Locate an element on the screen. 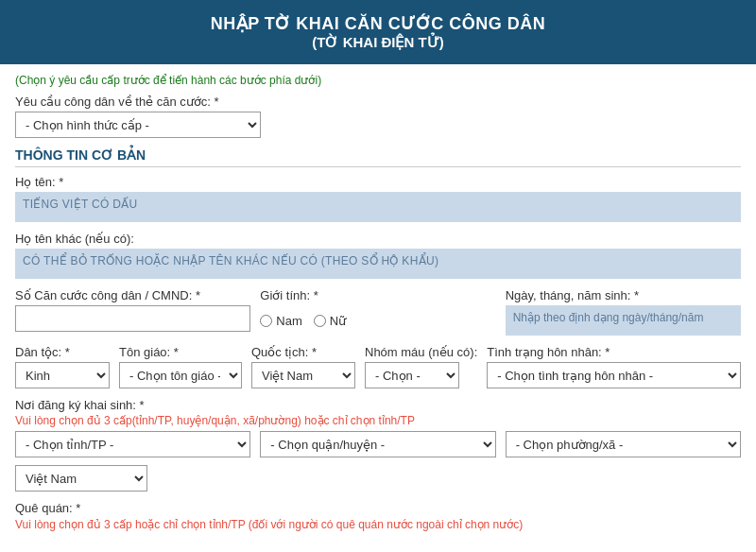 This screenshot has width=756, height=552. viet-nam-row: Việt Nam is located at coordinates (378, 478).